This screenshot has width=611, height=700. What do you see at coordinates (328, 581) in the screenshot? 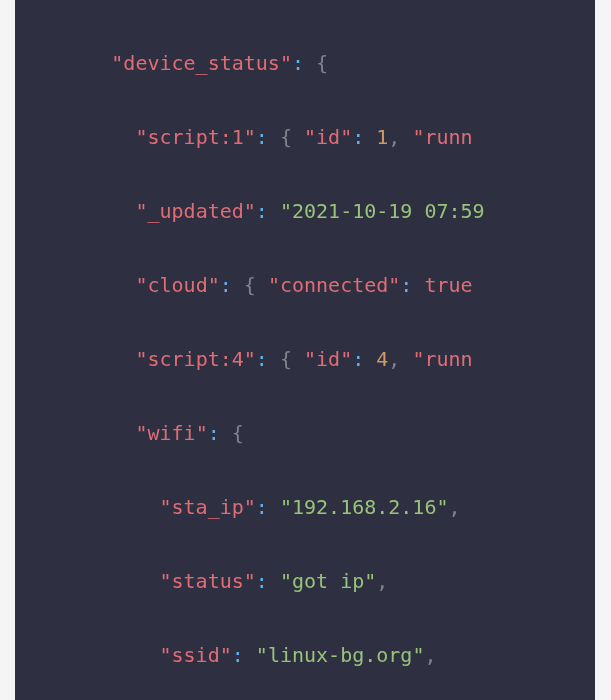
I see `json-string: "got ip"` at bounding box center [328, 581].